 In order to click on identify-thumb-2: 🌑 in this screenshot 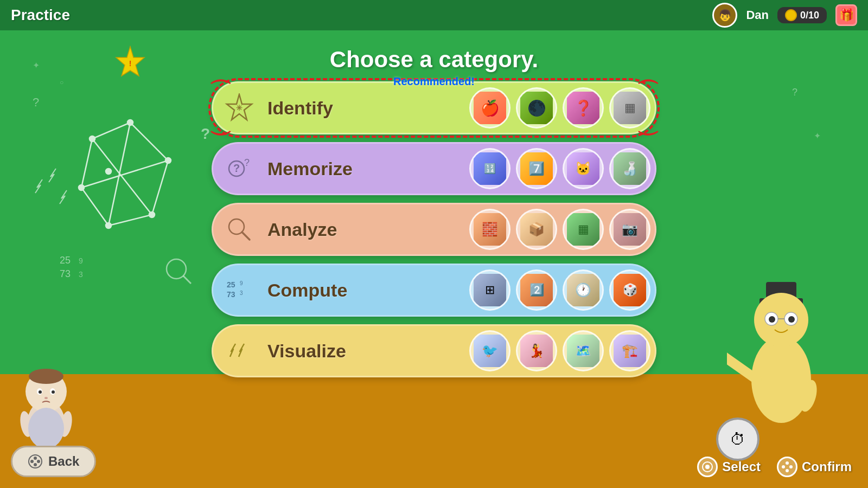, I will do `click(537, 108)`.